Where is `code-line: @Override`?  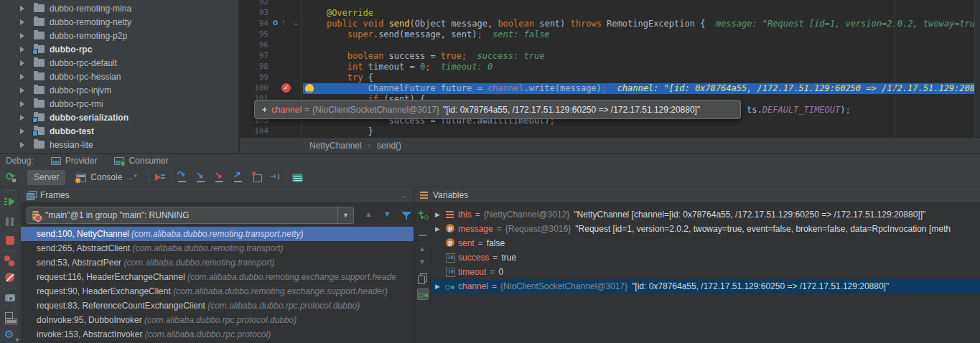 code-line: @Override is located at coordinates (639, 13).